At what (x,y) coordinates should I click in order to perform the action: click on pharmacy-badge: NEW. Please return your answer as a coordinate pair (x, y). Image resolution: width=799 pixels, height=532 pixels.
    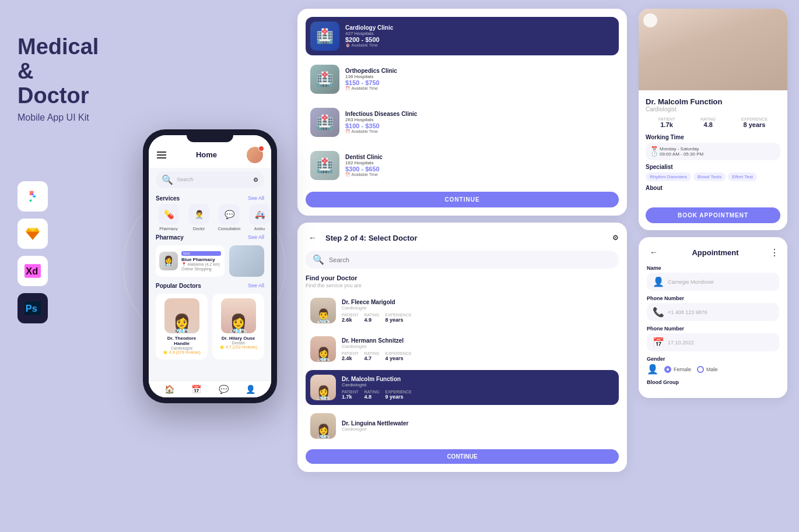
    Looking at the image, I should click on (201, 253).